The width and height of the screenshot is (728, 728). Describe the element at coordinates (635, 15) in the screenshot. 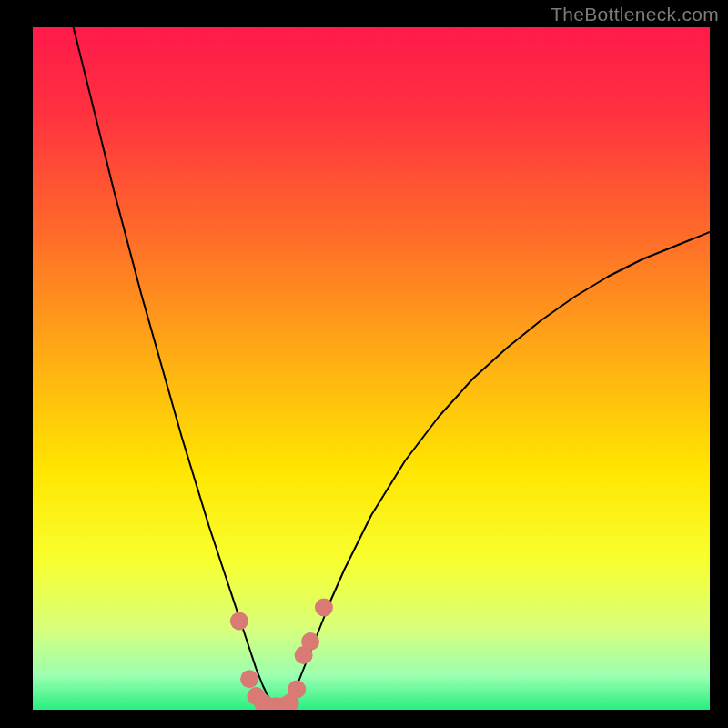

I see `watermark-label: TheBottleneck.com` at that location.